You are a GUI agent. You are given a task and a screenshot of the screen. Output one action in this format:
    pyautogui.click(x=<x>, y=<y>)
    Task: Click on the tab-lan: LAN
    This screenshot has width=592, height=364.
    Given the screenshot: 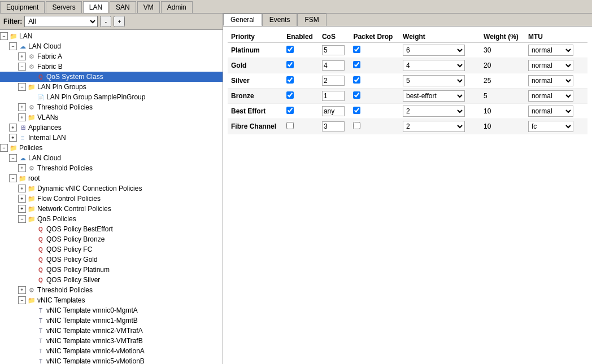 What is the action you would take?
    pyautogui.click(x=96, y=7)
    